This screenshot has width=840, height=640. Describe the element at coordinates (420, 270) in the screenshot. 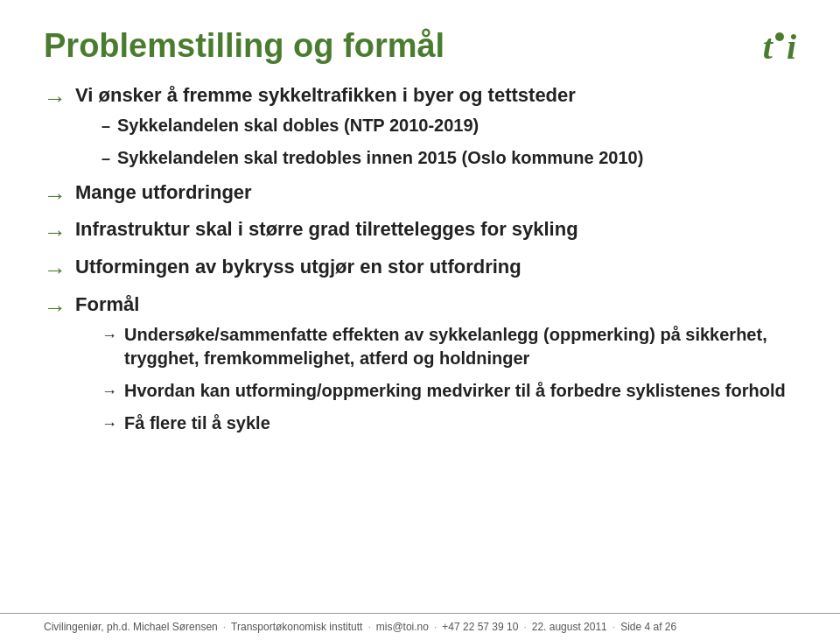

I see `bullet-item-4: → Utformingen av bykryss utgjør en stor …` at that location.